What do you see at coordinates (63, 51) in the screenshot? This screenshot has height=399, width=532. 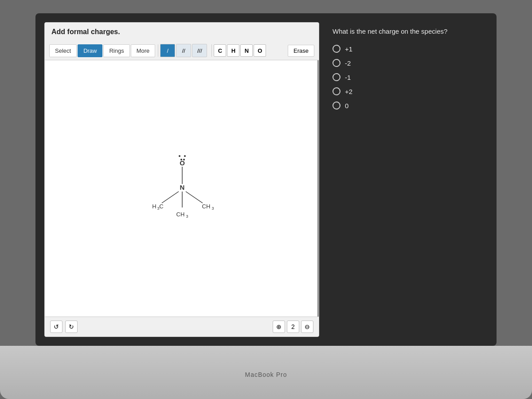 I see `select-button: Select` at bounding box center [63, 51].